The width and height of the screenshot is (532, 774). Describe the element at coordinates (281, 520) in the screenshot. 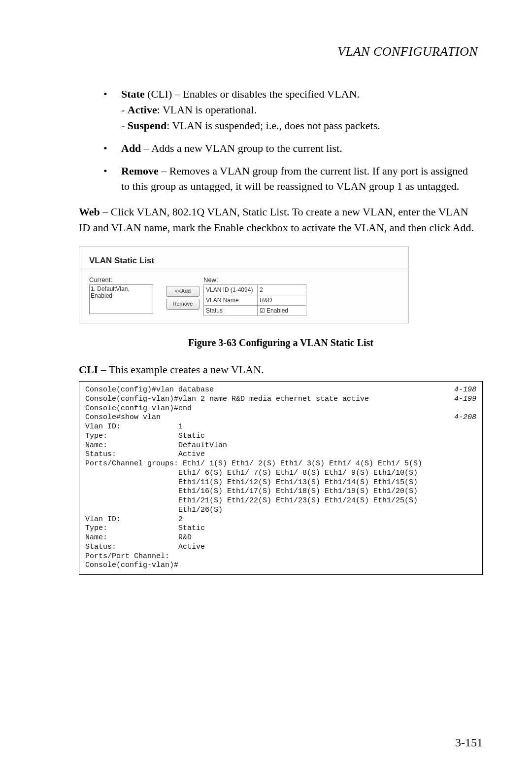

I see `cli-line: Vlan ID: 2` at that location.